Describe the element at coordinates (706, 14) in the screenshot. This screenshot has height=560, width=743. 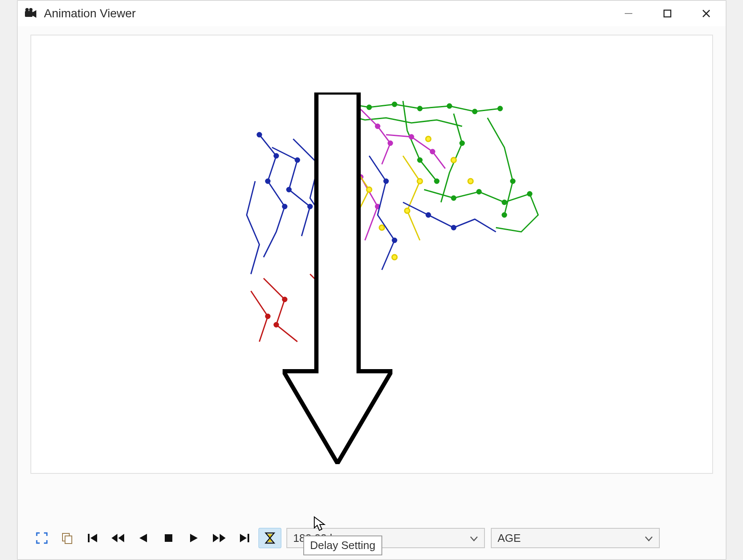
I see `close-button` at that location.